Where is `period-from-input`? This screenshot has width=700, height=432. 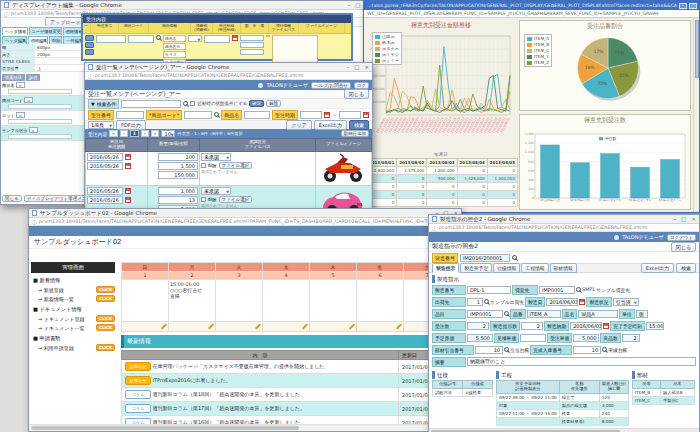 period-from-input is located at coordinates (311, 115).